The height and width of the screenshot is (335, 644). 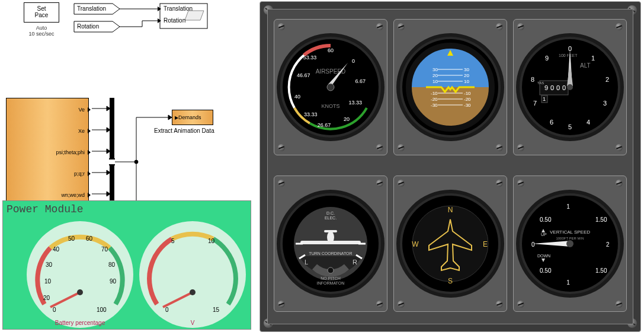 I want to click on svg-text: TAS, so click(x=540, y=83).